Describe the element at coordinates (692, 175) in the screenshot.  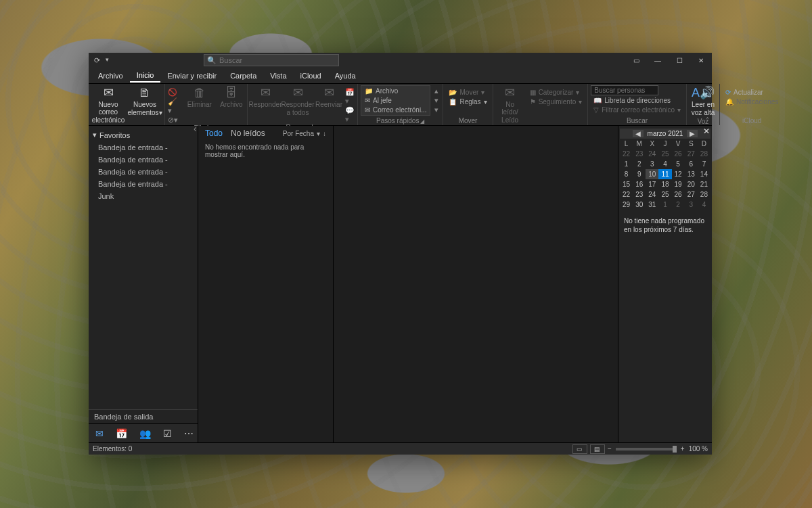
I see `calendar-day: 13` at that location.